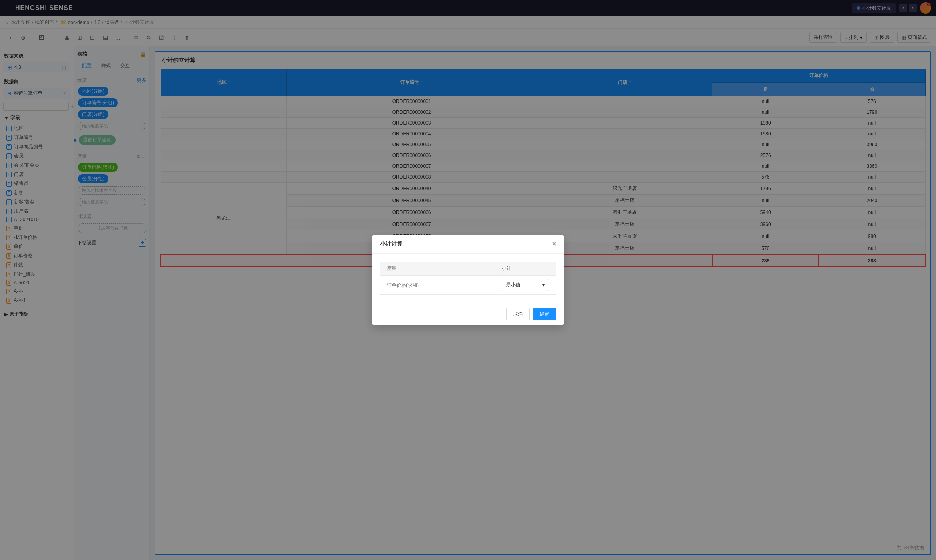 The width and height of the screenshot is (936, 560). Describe the element at coordinates (468, 314) in the screenshot. I see `modal-footer: 取消 确定` at that location.